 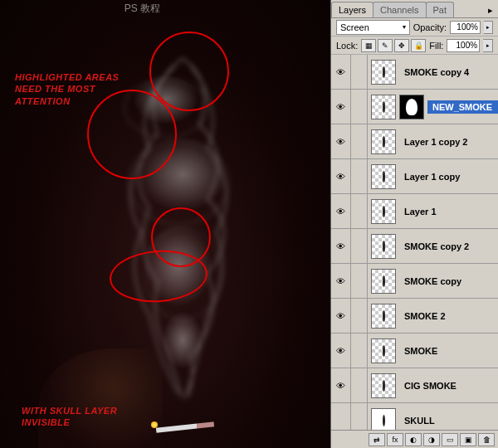 What do you see at coordinates (448, 386) in the screenshot?
I see `layer-name-label: CIG SMOKE` at bounding box center [448, 386].